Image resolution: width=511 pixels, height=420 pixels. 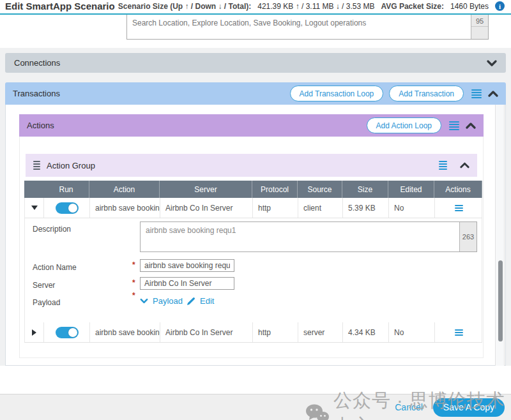 What do you see at coordinates (500, 235) in the screenshot?
I see `vertical-scrollbar` at bounding box center [500, 235].